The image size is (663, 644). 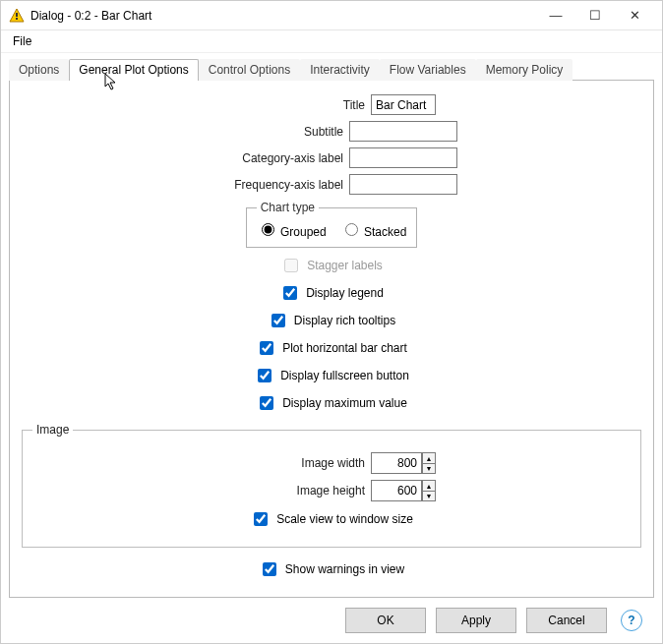 I want to click on subtitle-label: Subtitle, so click(x=274, y=132).